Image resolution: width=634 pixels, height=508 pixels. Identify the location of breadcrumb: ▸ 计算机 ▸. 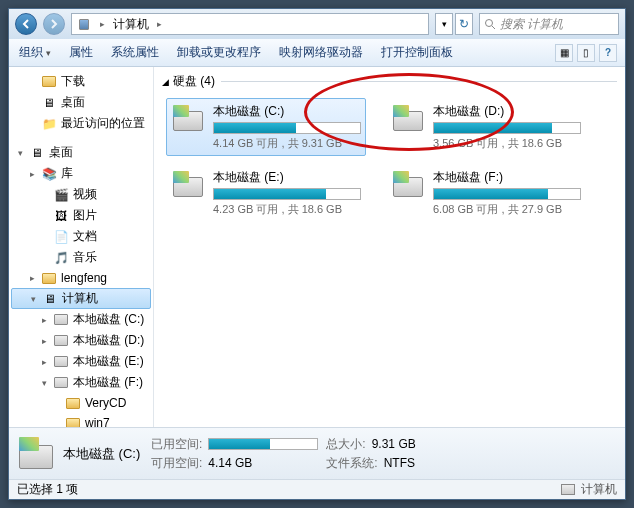
(250, 24).